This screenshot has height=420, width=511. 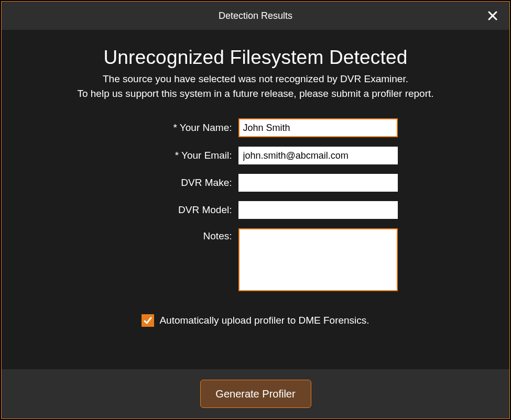 What do you see at coordinates (255, 320) in the screenshot?
I see `row-auto-upload: Automatically upload profiler to DME For…` at bounding box center [255, 320].